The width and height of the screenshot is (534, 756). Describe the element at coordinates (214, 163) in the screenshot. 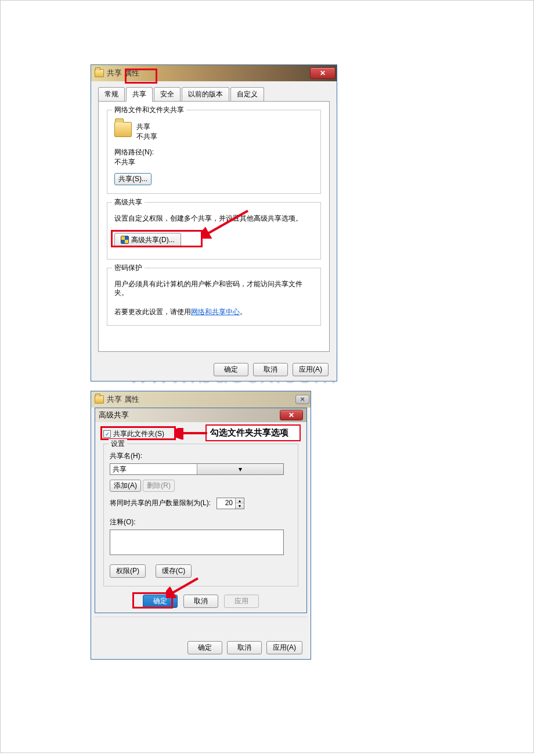

I see `network-path-value: 不共享` at that location.